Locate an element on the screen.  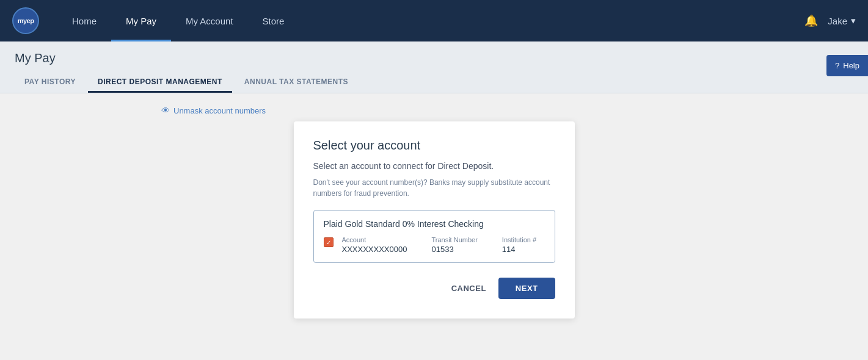
bell-icon: 🔔 is located at coordinates (811, 21).